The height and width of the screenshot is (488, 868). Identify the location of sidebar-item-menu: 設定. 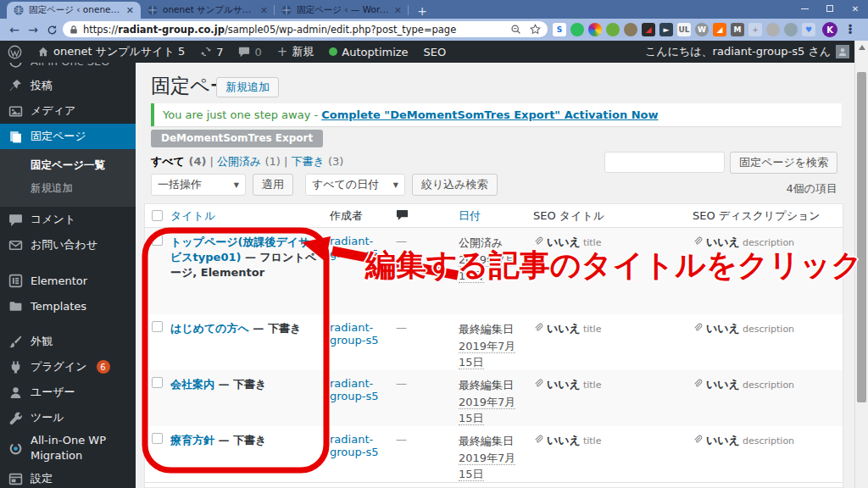
(68, 477).